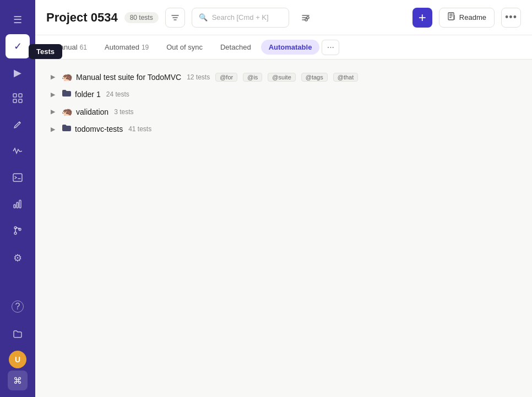  What do you see at coordinates (18, 360) in the screenshot?
I see `avatar: U` at bounding box center [18, 360].